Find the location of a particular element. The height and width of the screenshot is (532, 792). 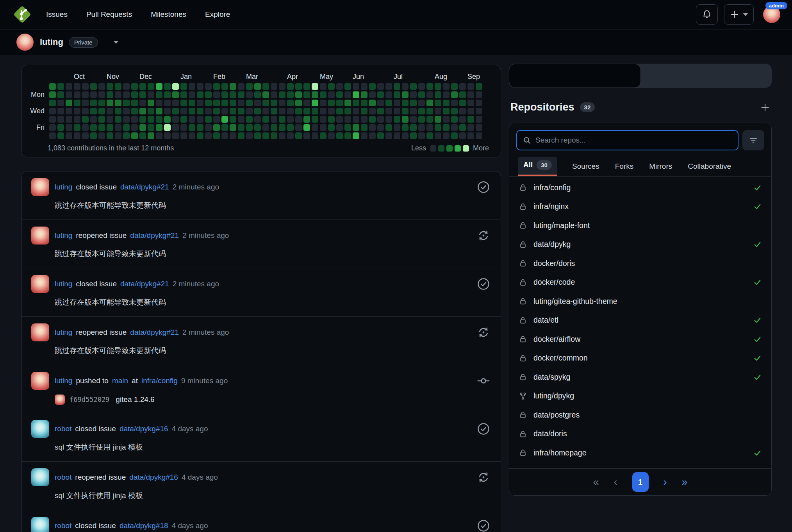

sidebar-tab is located at coordinates (706, 76).